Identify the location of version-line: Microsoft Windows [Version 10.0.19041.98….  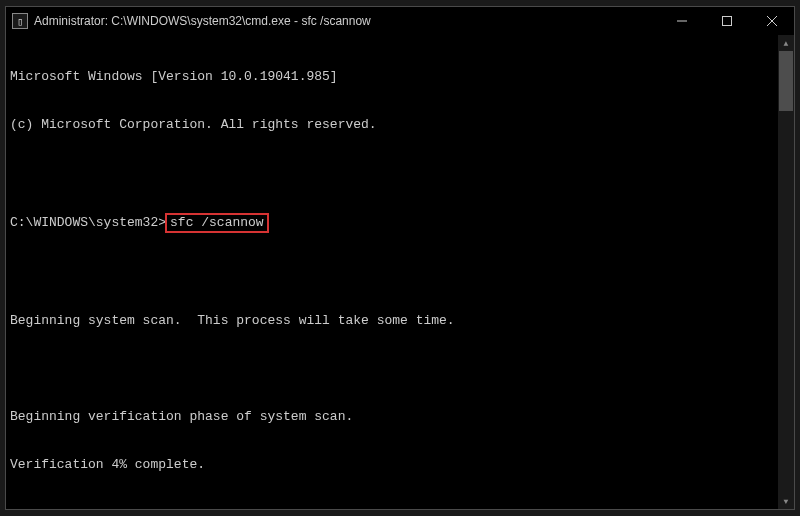
(392, 77).